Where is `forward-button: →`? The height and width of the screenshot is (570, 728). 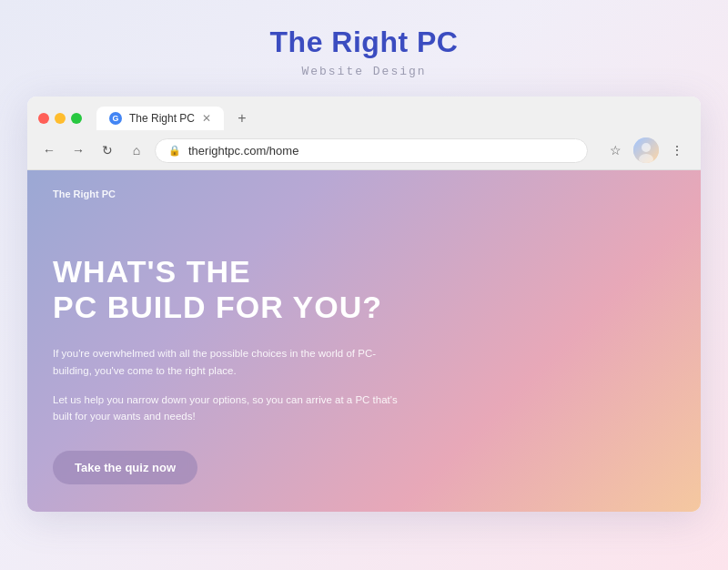 forward-button: → is located at coordinates (78, 150).